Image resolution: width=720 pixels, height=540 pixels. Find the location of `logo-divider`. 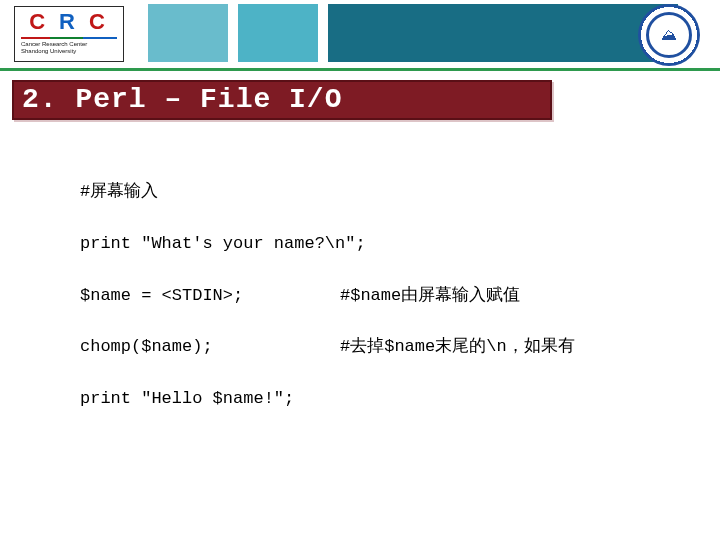

logo-divider is located at coordinates (69, 38).